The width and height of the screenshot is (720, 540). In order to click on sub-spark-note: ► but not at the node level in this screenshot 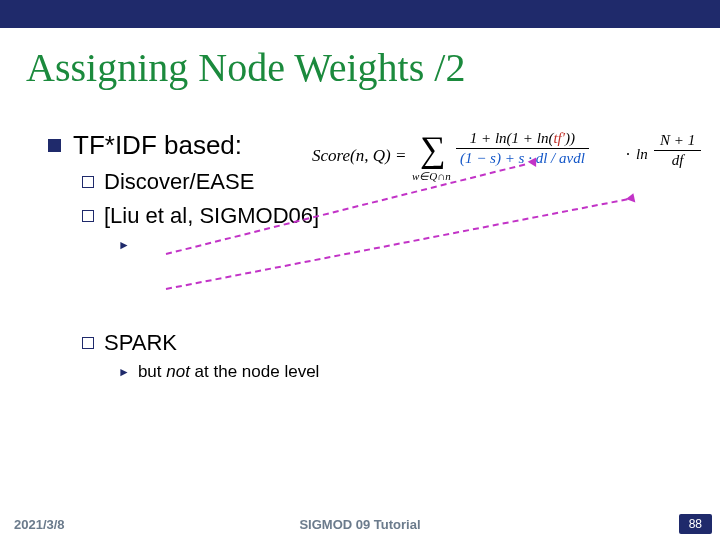, I will do `click(403, 372)`.